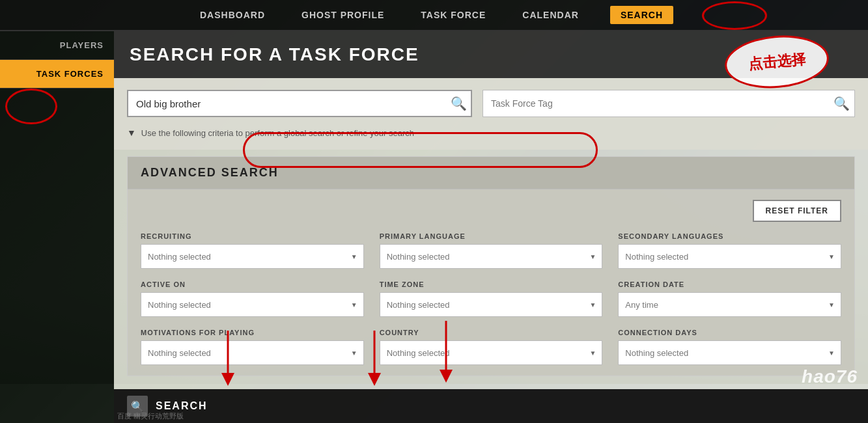 This screenshot has height=423, width=868. I want to click on watermark: hao76, so click(830, 377).